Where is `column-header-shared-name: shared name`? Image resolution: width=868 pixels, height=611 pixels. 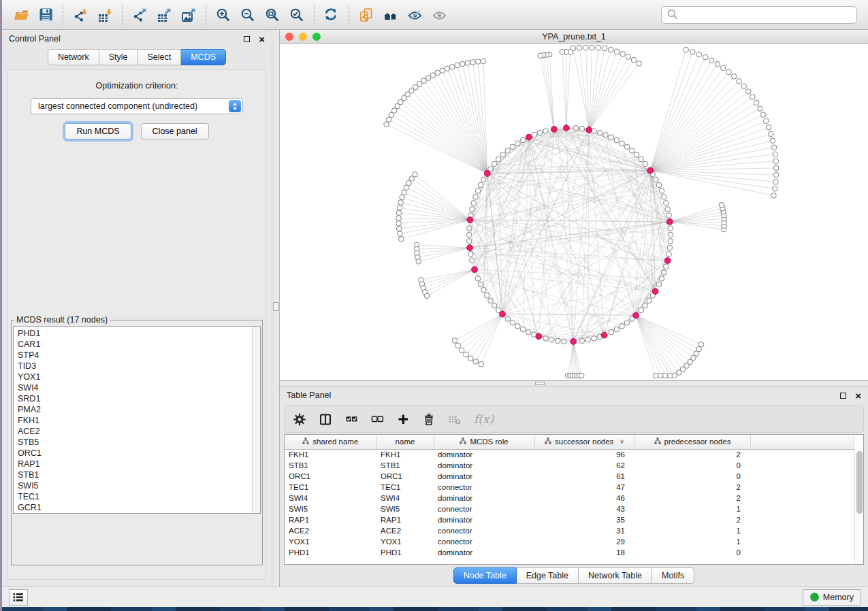
column-header-shared-name: shared name is located at coordinates (331, 442).